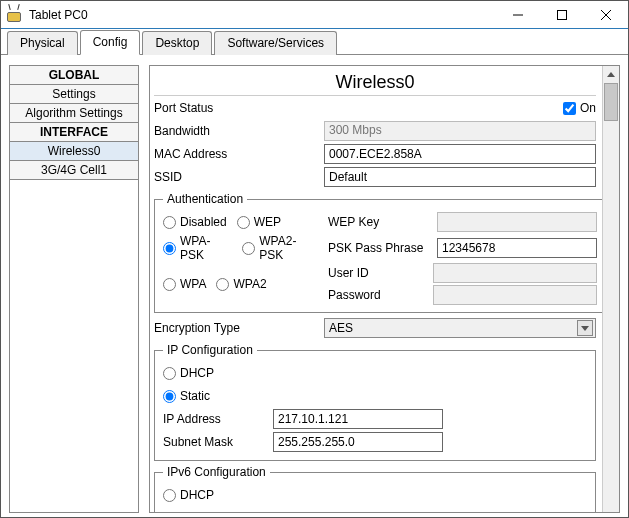  What do you see at coordinates (375, 83) in the screenshot?
I see `panel-title: Wireless0` at bounding box center [375, 83].